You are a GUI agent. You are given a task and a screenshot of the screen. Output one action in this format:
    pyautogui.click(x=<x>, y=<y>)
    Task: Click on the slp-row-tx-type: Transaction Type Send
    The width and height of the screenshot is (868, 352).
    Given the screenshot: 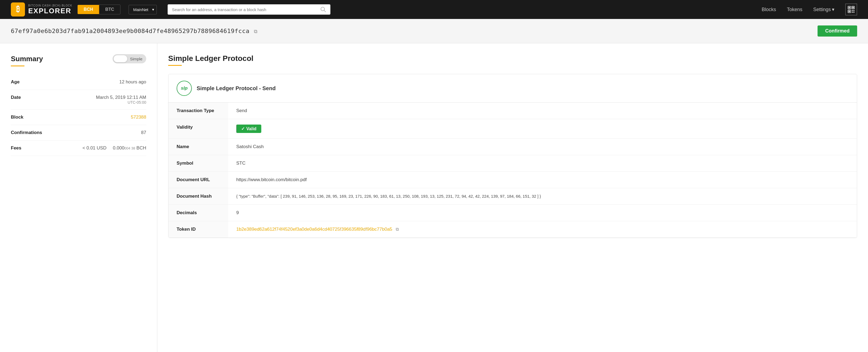 What is the action you would take?
    pyautogui.click(x=513, y=111)
    